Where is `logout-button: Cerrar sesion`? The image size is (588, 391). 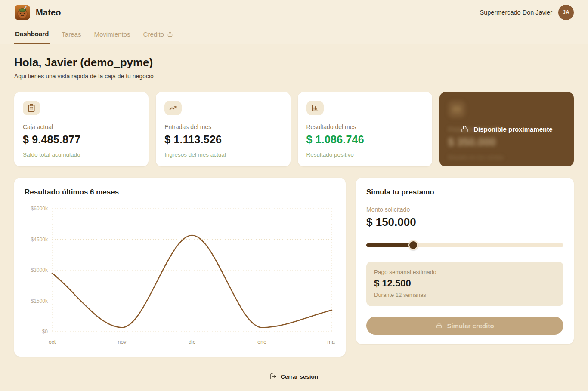 logout-button: Cerrar sesion is located at coordinates (294, 376).